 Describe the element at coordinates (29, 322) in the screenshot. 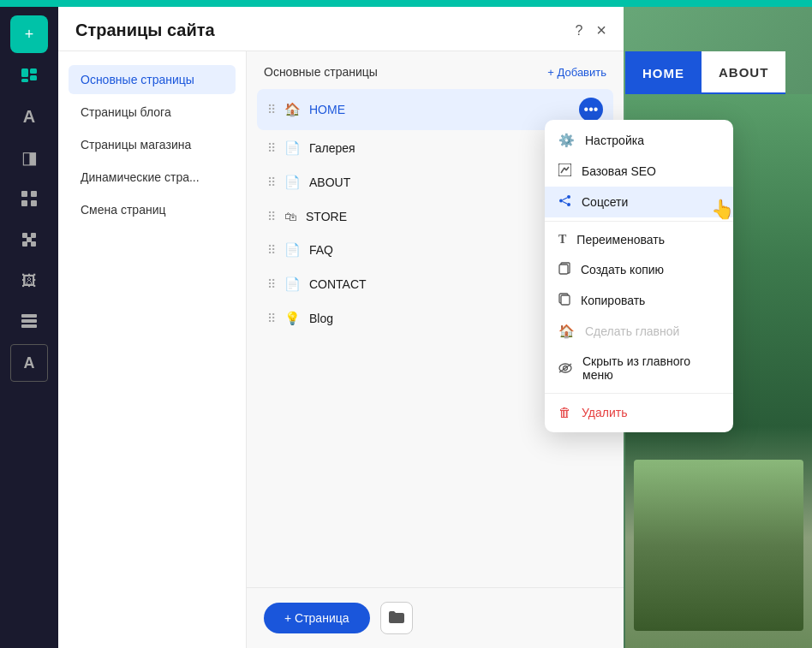

I see `sidebar-table-icon` at that location.